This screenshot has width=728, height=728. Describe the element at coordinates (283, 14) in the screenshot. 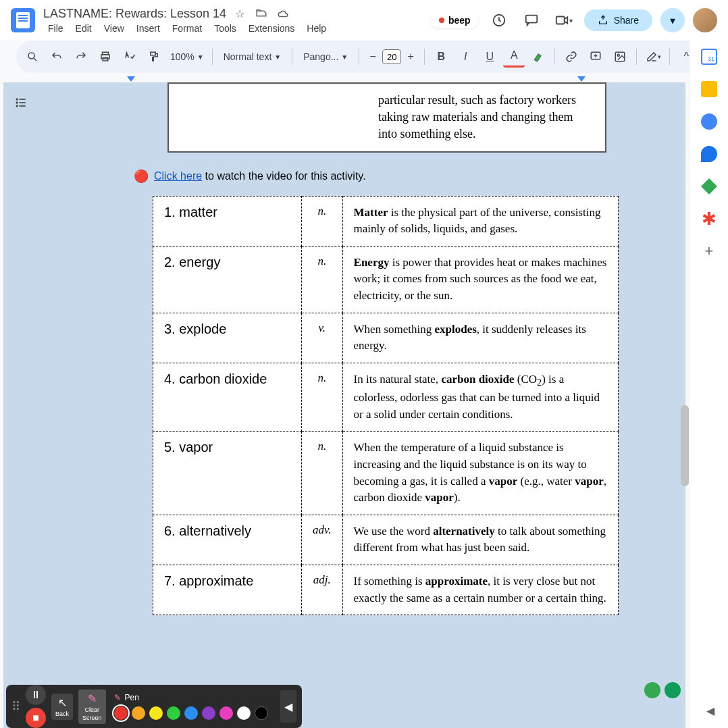

I see `cloud-icon` at that location.